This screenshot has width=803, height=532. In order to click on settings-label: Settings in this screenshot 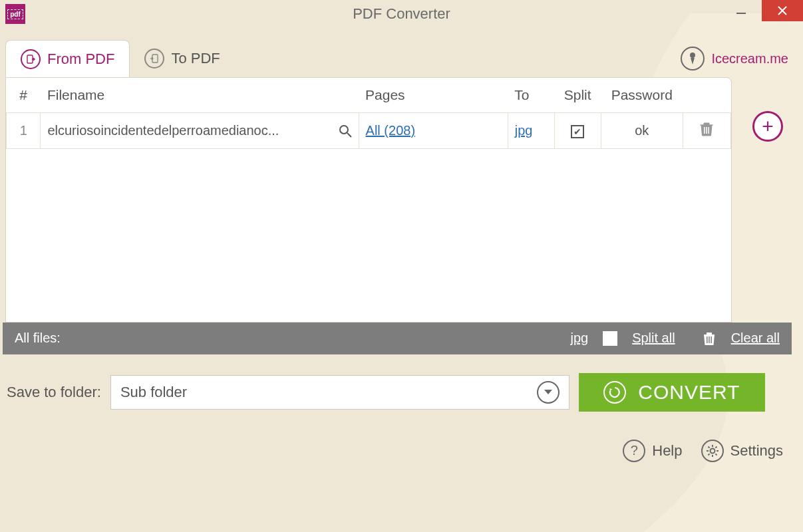, I will do `click(757, 451)`.